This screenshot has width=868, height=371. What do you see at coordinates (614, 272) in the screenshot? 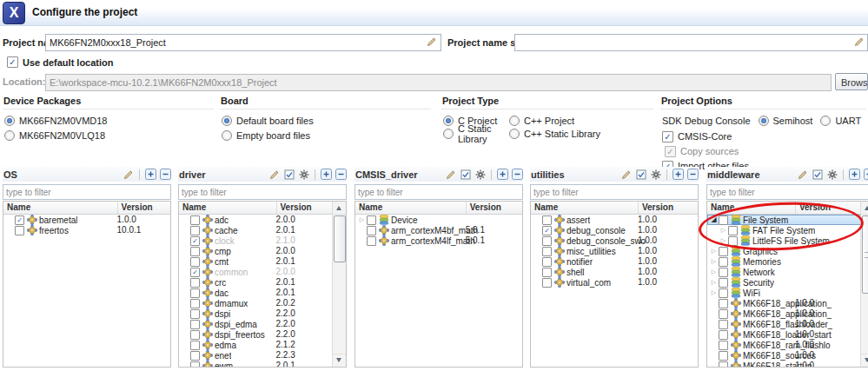
I see `table-row: shell1.0.0` at bounding box center [614, 272].